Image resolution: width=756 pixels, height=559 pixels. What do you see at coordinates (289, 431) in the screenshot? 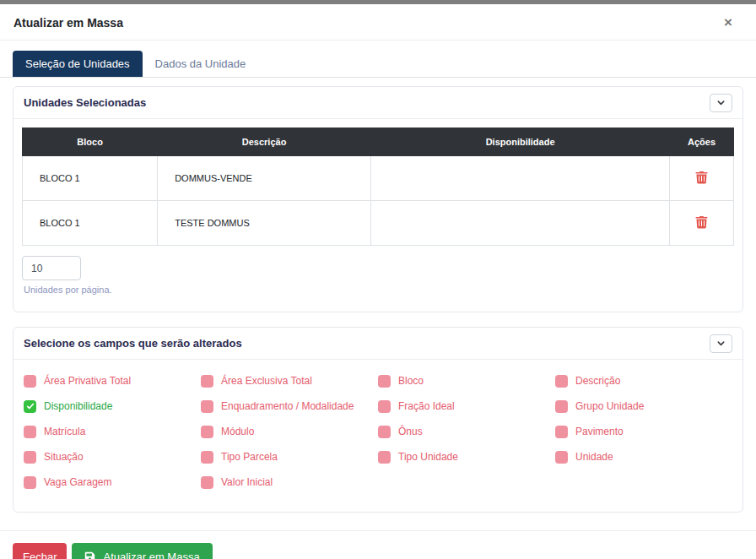
I see `field-checkbox-item: Módulo` at bounding box center [289, 431].